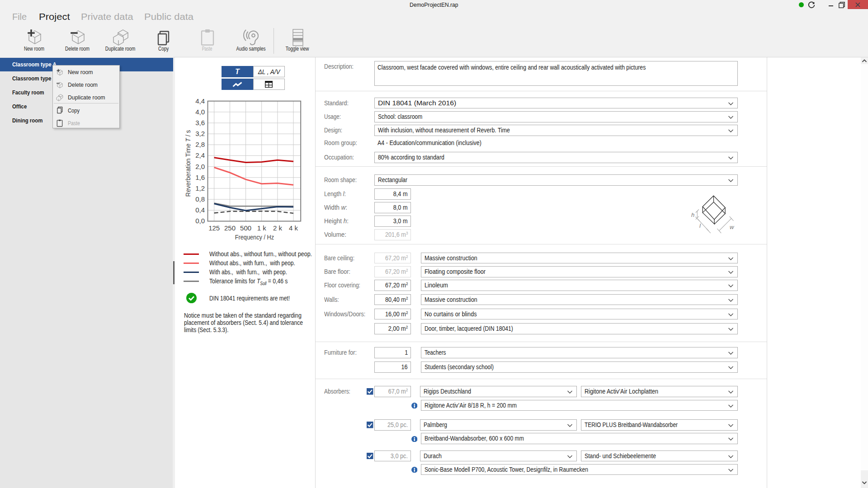  I want to click on svg-text: 4,0, so click(200, 112).